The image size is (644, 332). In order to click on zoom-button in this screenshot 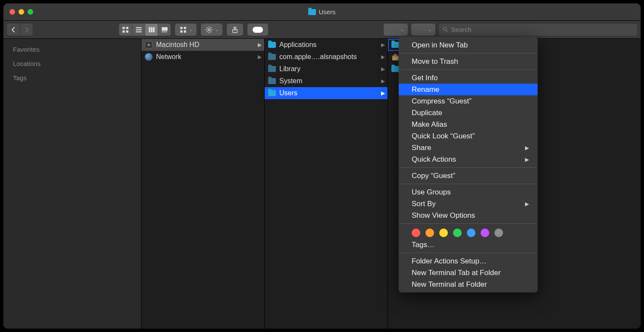, I will do `click(30, 12)`.